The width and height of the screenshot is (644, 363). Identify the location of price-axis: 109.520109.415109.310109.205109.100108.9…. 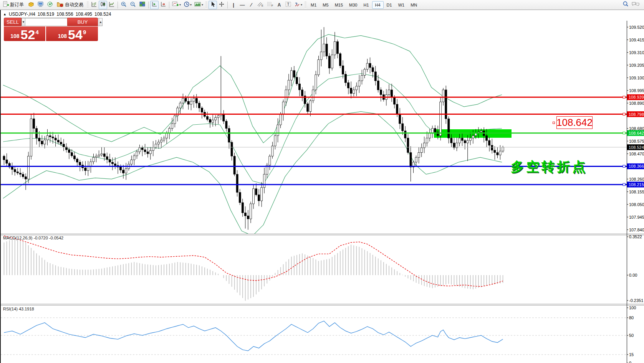
(635, 192).